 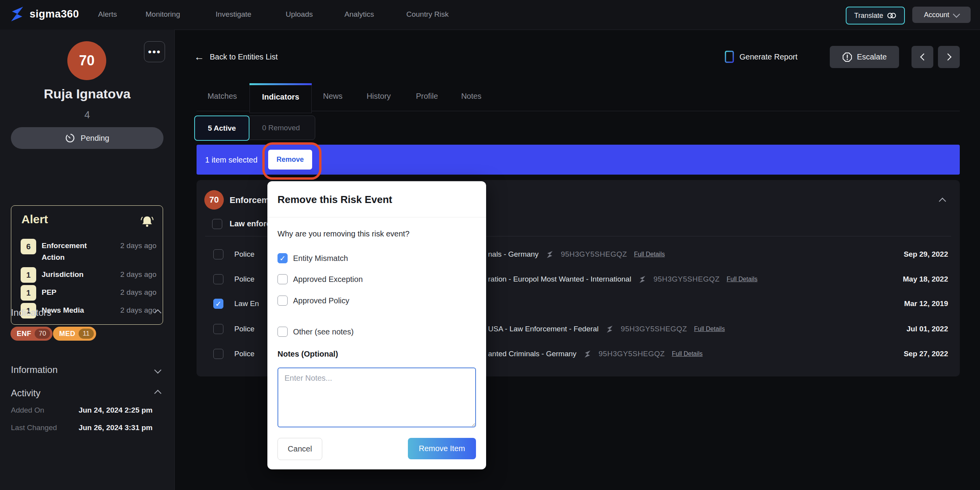 What do you see at coordinates (236, 57) in the screenshot?
I see `back-to-entities-link: ← Back to Entities List` at bounding box center [236, 57].